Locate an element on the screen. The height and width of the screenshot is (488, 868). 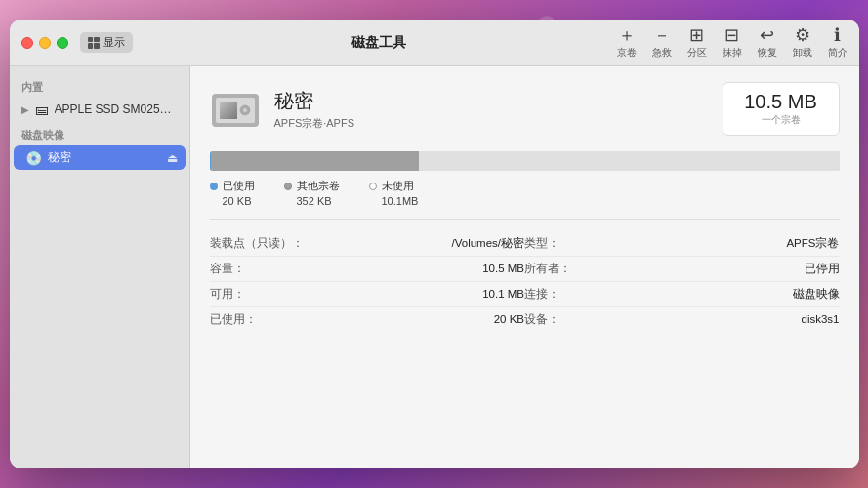
maximize-button is located at coordinates (62, 43).